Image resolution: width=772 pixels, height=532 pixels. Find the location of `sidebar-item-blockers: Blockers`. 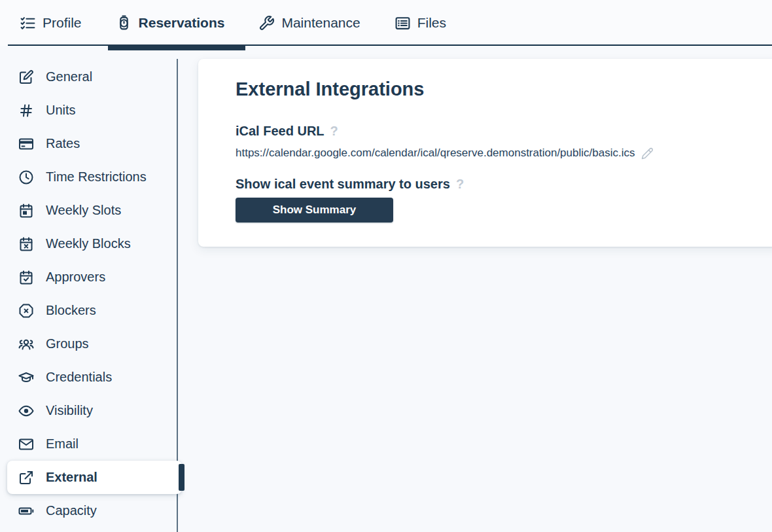

sidebar-item-blockers: Blockers is located at coordinates (89, 310).